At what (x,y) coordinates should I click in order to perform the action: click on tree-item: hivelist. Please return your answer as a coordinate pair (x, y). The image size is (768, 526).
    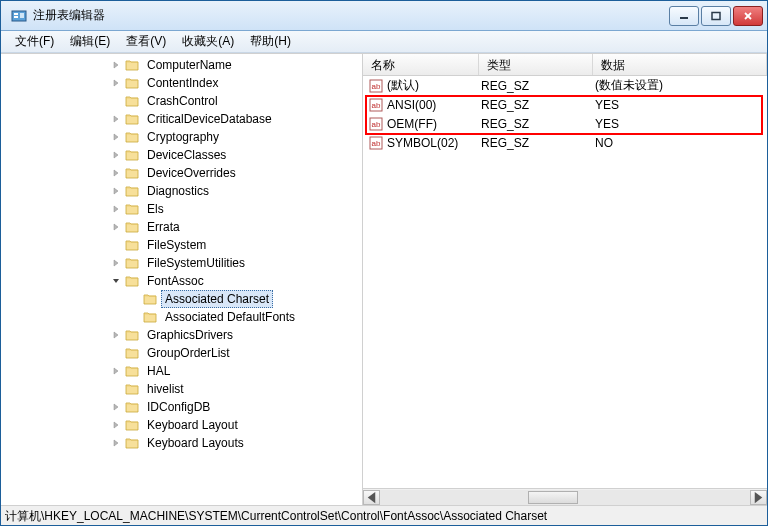
    Looking at the image, I should click on (182, 389).